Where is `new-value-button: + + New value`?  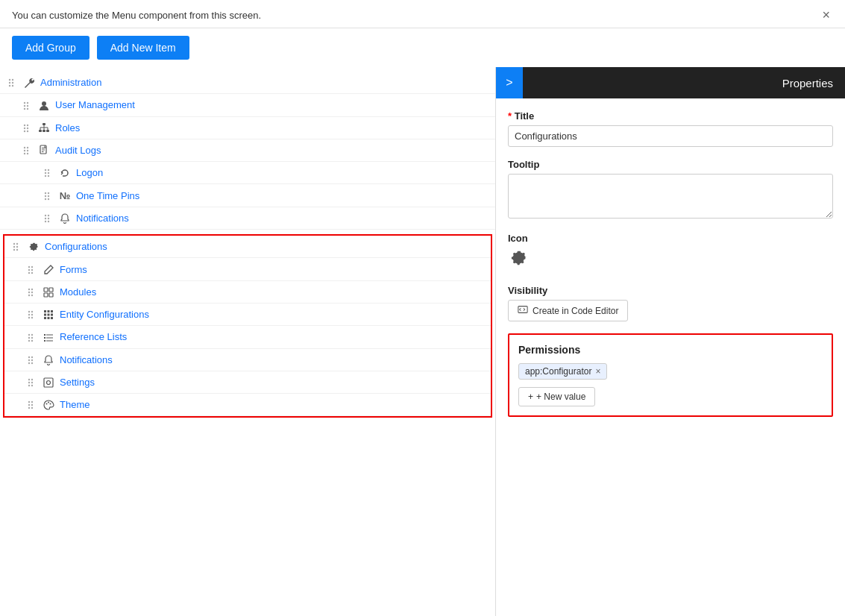
new-value-button: + + New value is located at coordinates (556, 397).